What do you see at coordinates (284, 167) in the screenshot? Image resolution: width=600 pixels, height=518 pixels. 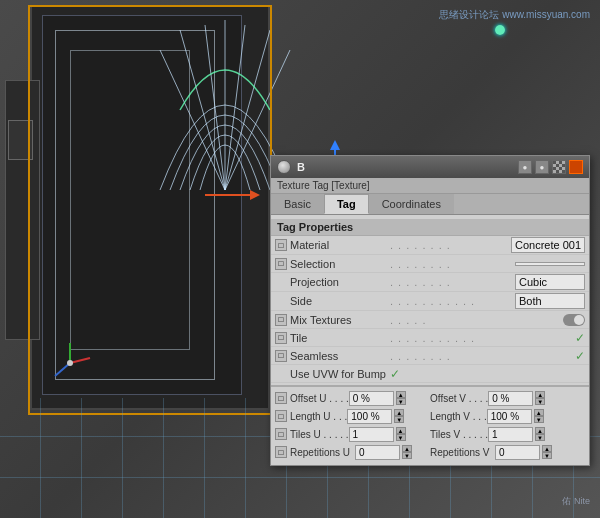 I see `panel-icon` at bounding box center [284, 167].